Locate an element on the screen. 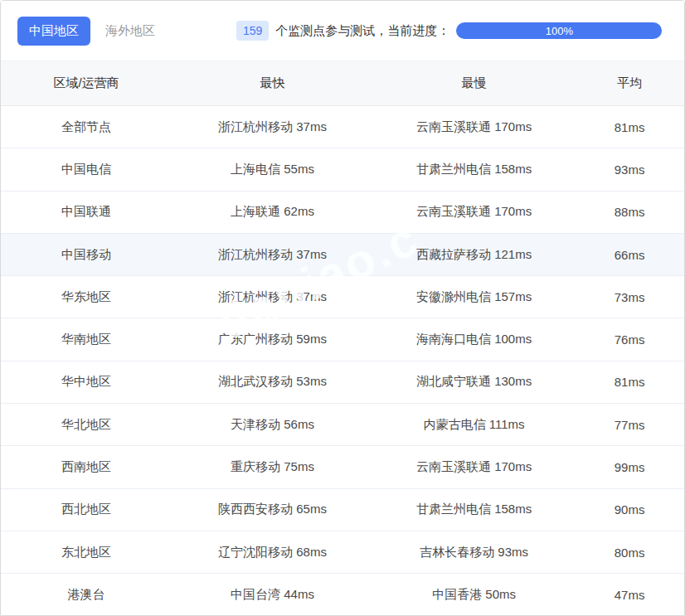  cell-region: 西北地区 is located at coordinates (86, 509).